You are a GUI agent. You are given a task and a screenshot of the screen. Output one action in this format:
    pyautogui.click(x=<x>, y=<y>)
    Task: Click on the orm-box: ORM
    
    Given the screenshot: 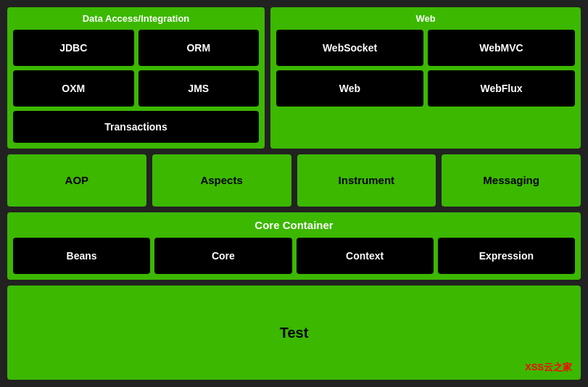 What is the action you would take?
    pyautogui.click(x=199, y=48)
    